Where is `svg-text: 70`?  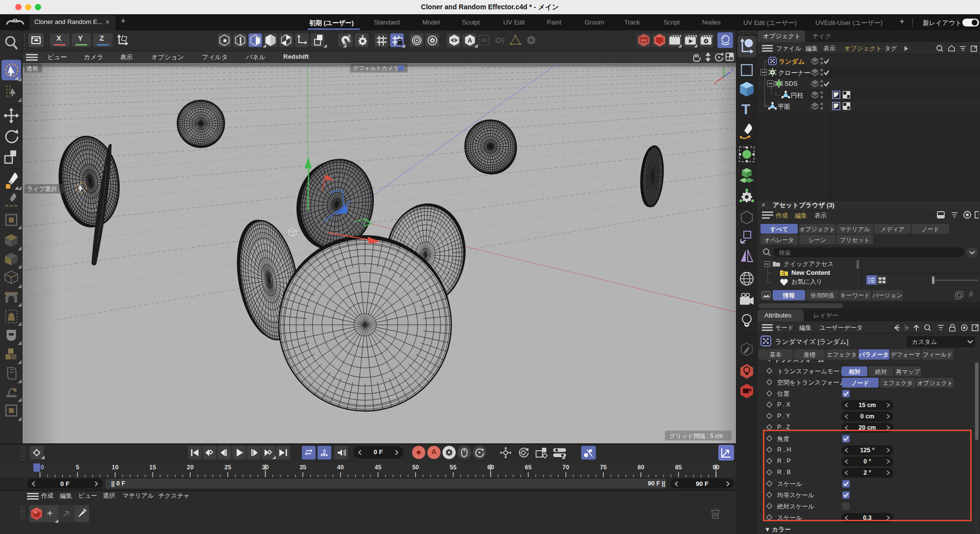 svg-text: 70 is located at coordinates (566, 467).